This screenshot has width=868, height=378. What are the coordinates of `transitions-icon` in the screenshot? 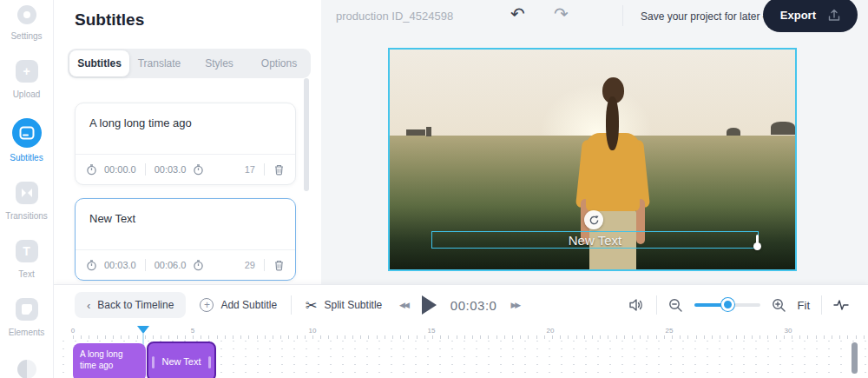 It's located at (27, 193).